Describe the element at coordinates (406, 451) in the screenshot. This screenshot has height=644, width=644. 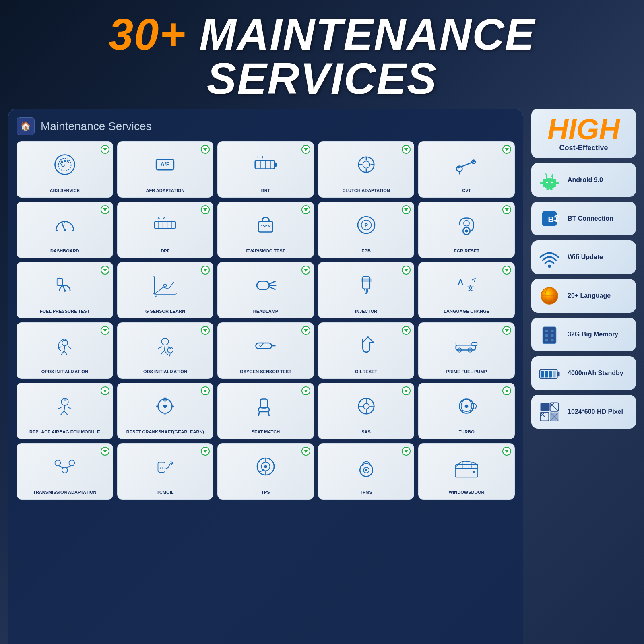
I see `card-badge-tpms` at that location.